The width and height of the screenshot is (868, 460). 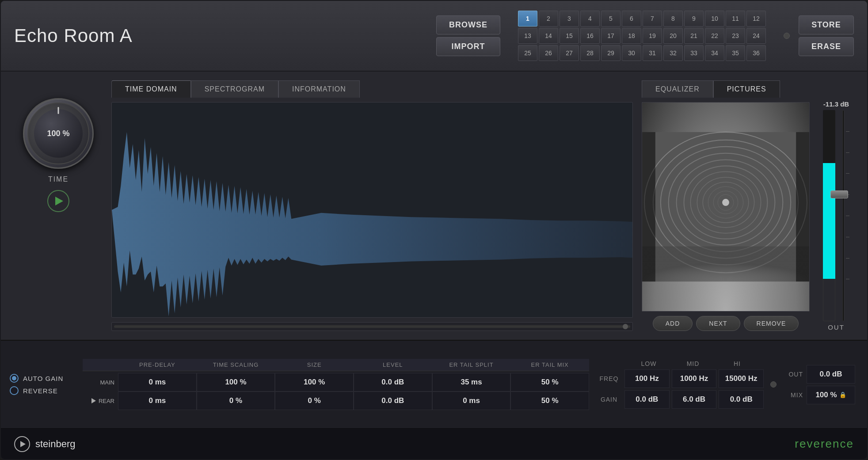 What do you see at coordinates (673, 323) in the screenshot?
I see `pic-btn-add: ADD` at bounding box center [673, 323].